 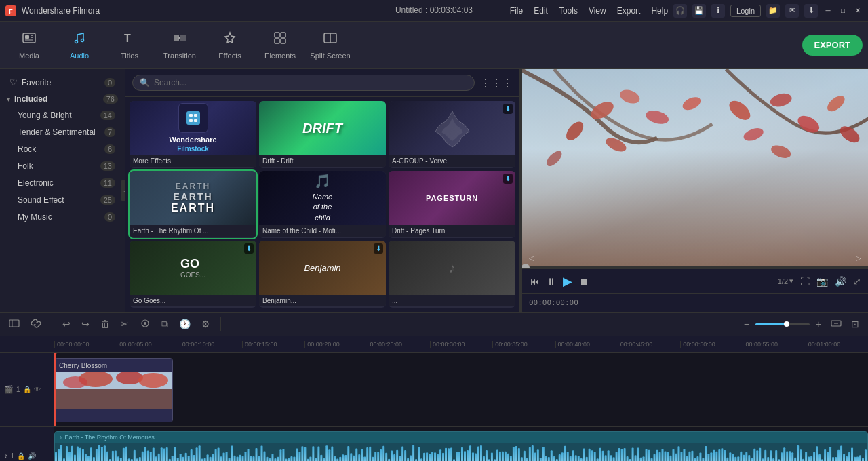 What do you see at coordinates (785, 281) in the screenshot?
I see `page-indicator: 1/2 ▾` at bounding box center [785, 281].